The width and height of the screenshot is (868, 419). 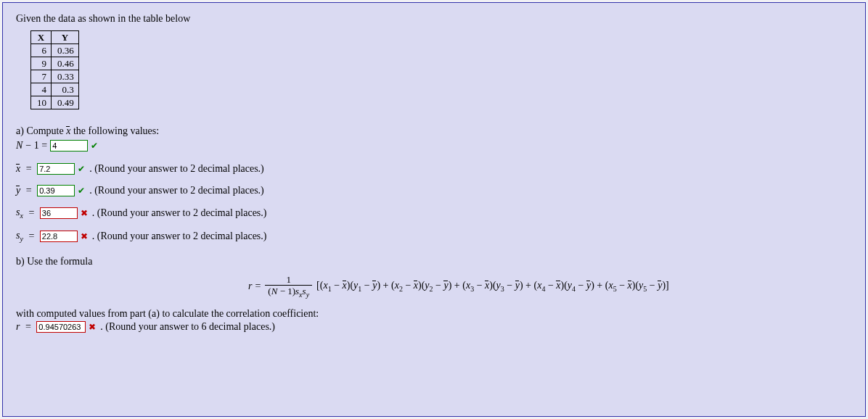 What do you see at coordinates (65, 38) in the screenshot?
I see `col-header-y: Y` at bounding box center [65, 38].